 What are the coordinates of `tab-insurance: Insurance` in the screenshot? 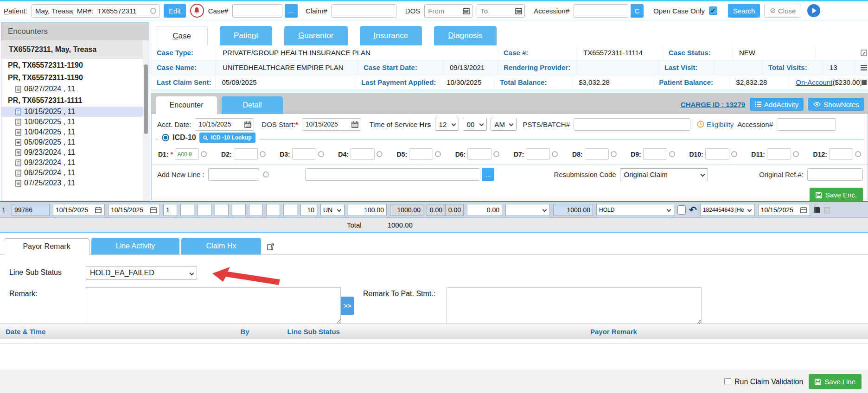 It's located at (391, 36).